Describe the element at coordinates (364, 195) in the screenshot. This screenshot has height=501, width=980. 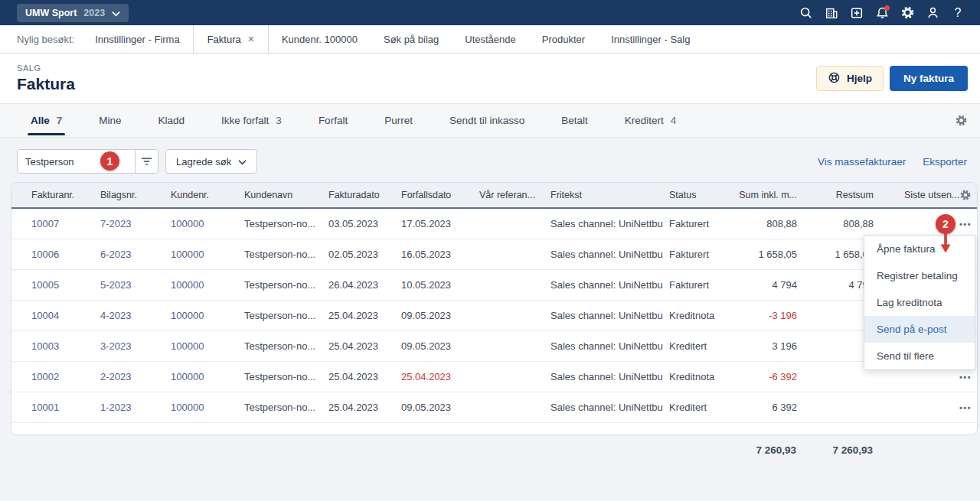
I see `column-header-4: Fakturadato` at that location.